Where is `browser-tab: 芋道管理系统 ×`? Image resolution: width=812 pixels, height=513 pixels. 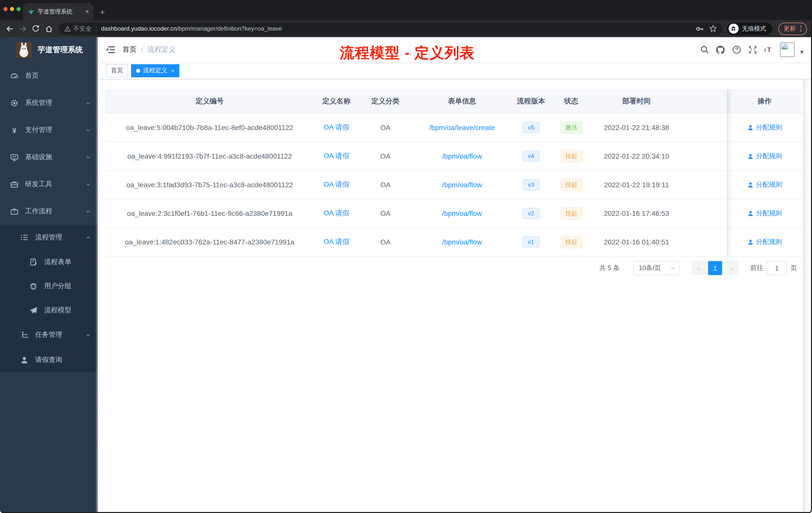 browser-tab: 芋道管理系统 × is located at coordinates (58, 11).